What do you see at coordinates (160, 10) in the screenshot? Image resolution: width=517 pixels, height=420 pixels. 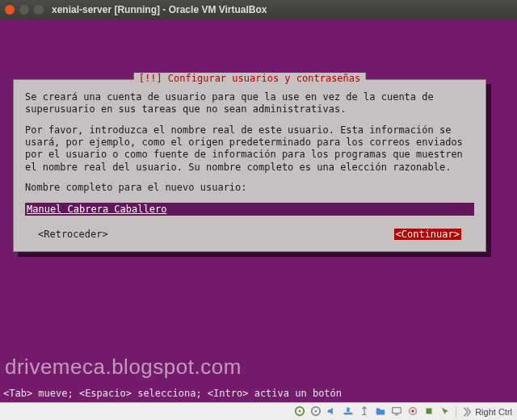 I see `window-title: xenial-server [Running] - Oracle VM Virt…` at bounding box center [160, 10].